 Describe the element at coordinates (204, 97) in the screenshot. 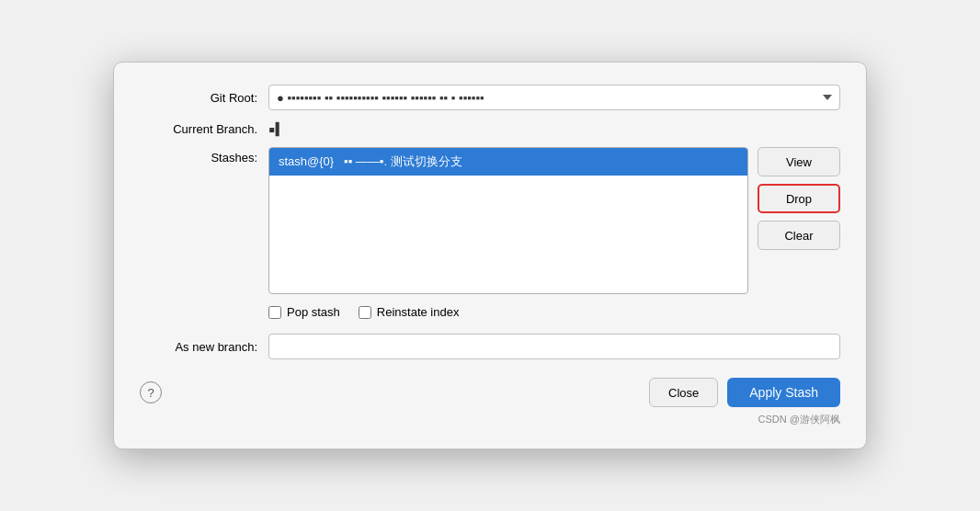

I see `git-root-label: Git Root:` at that location.